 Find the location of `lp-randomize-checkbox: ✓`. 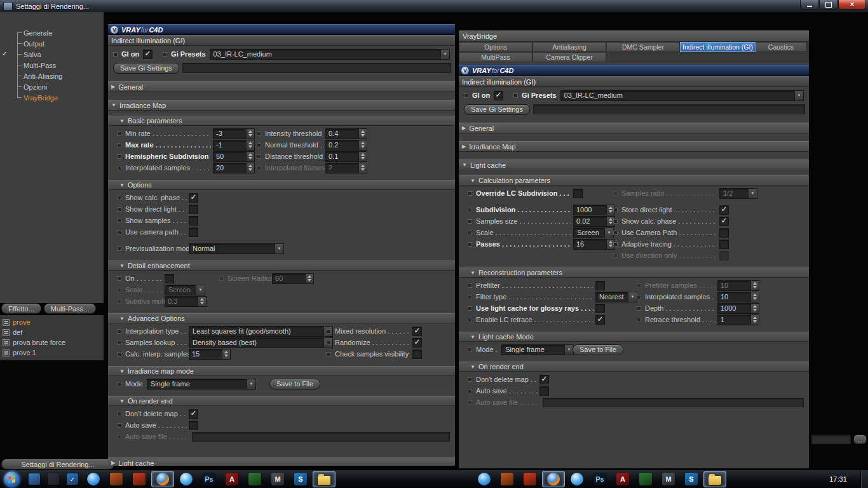

lp-randomize-checkbox: ✓ is located at coordinates (417, 343).